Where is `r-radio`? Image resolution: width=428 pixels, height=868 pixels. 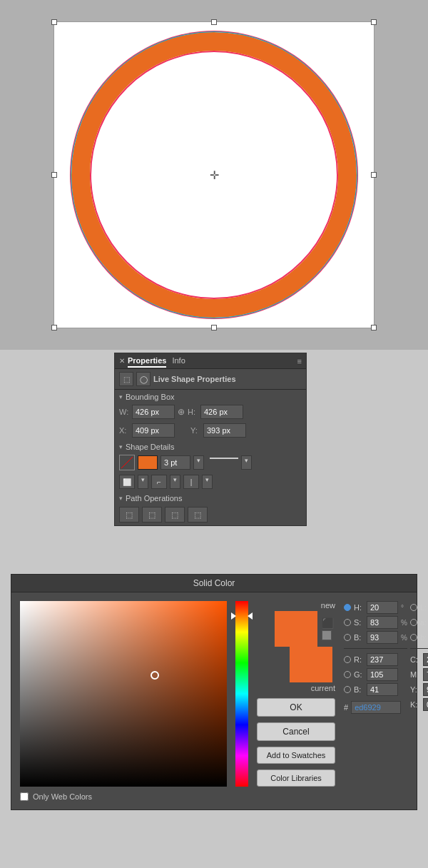 r-radio is located at coordinates (347, 660).